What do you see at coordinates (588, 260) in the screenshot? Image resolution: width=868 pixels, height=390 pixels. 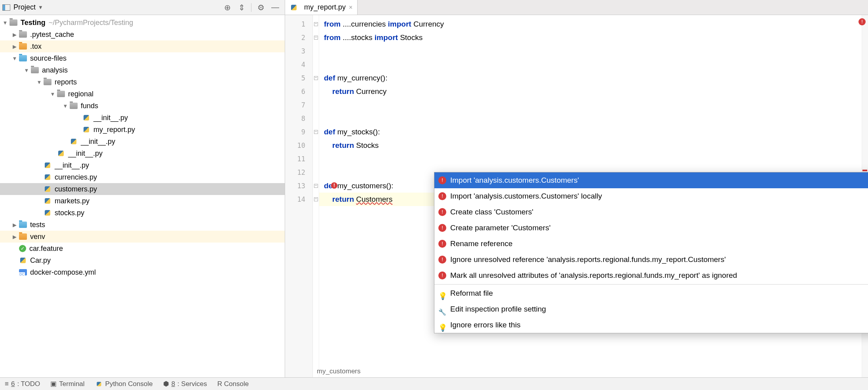 I see `popup-label: Ignore unresolved reference 'analysis.re…` at bounding box center [588, 260].